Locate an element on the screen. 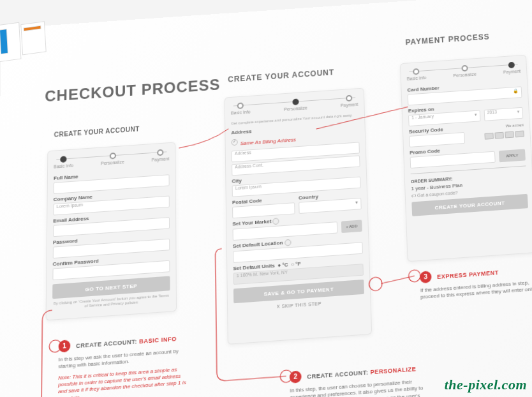 The height and width of the screenshot is (397, 532). annotation-3: 3 EXPRESS PAYMENT If the address entered… is located at coordinates (476, 281).